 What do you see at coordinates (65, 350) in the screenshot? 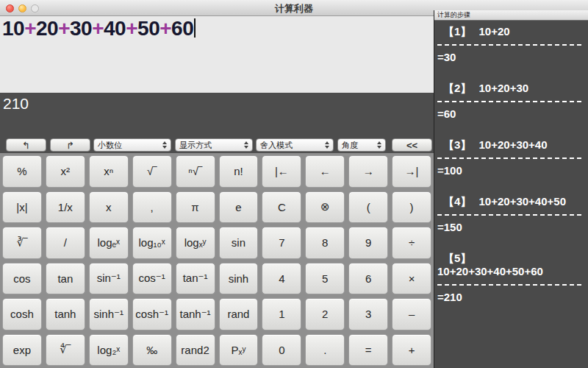
I see `keypad-button: ∜‾` at bounding box center [65, 350].